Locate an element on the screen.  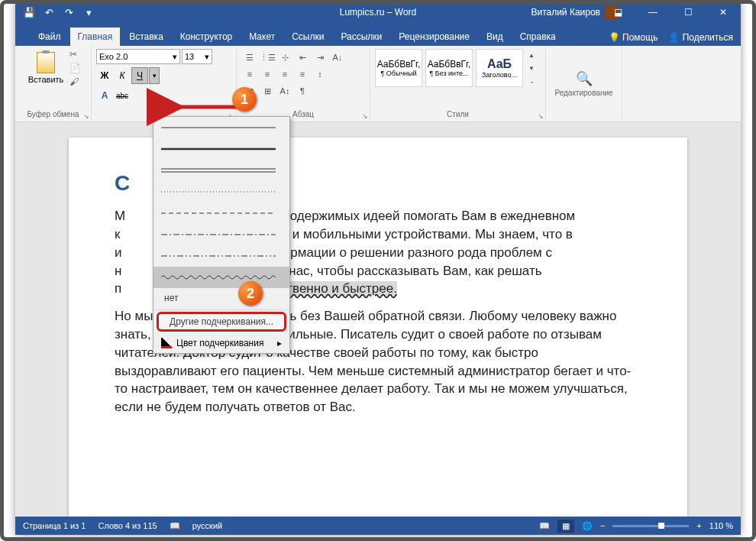
ribbon-tabs: Файл Главная Вставка Конструктор Макет С… is located at coordinates (378, 35).